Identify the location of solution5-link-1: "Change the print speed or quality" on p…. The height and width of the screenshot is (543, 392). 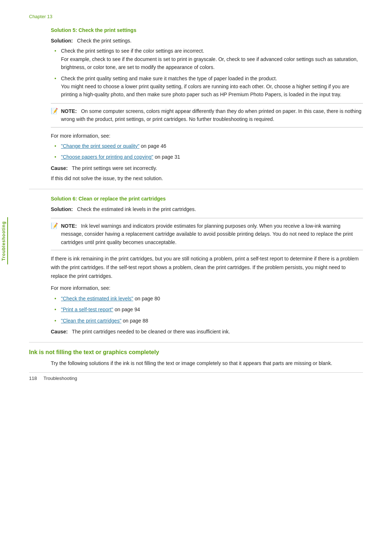
(209, 146).